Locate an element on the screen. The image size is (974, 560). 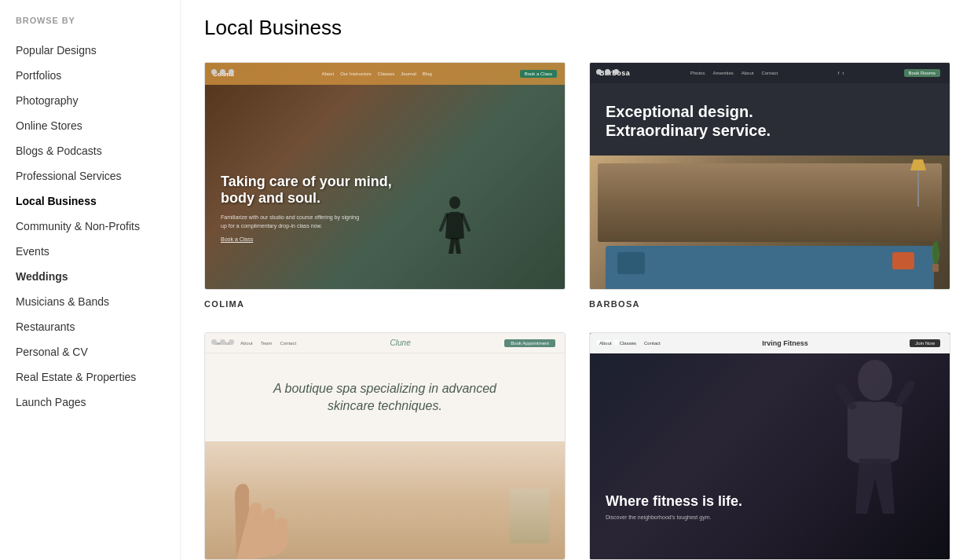
clune-logo: Clune is located at coordinates (401, 342).